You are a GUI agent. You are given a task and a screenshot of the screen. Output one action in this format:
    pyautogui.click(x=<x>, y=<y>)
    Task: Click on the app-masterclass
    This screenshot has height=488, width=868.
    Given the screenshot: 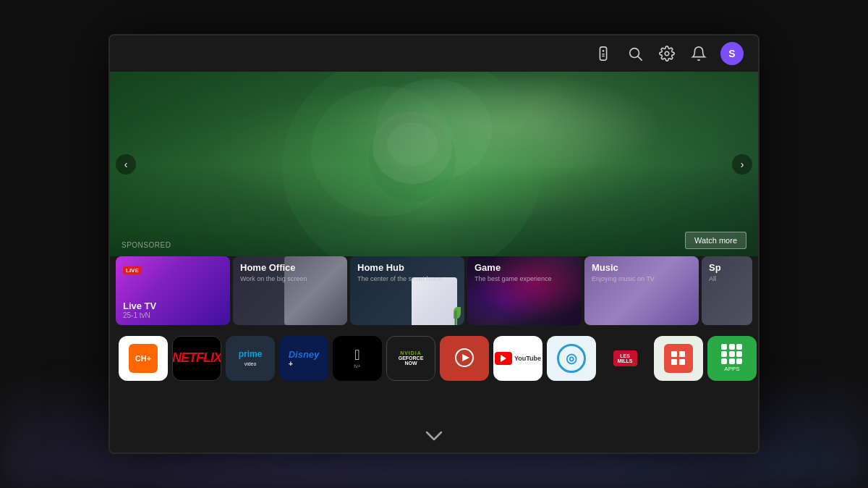 What is the action you would take?
    pyautogui.click(x=464, y=358)
    